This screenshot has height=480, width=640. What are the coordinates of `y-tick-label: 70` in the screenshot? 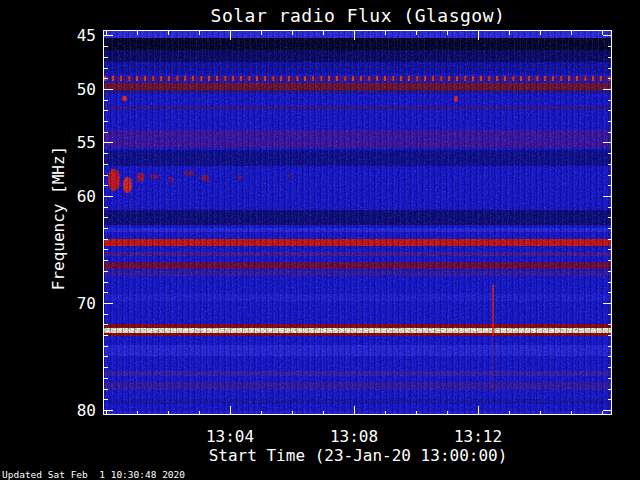 It's located at (74, 304).